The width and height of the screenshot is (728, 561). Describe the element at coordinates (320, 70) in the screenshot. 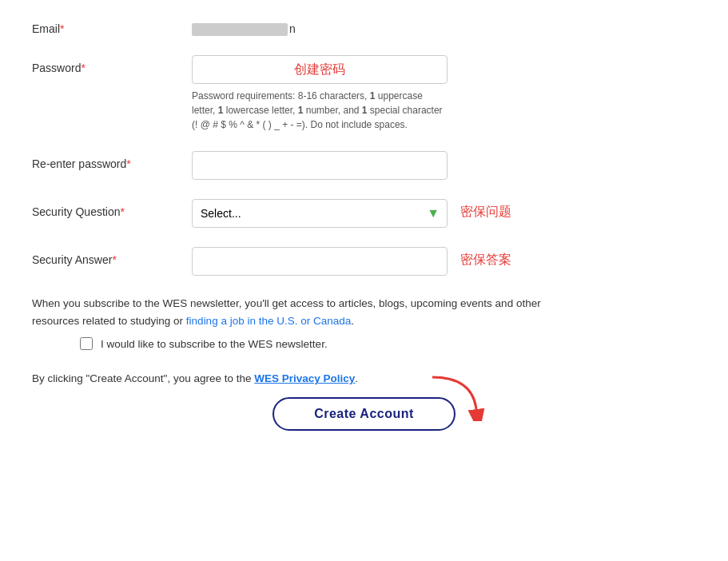

I see `password-wrapper: 创建密码` at that location.